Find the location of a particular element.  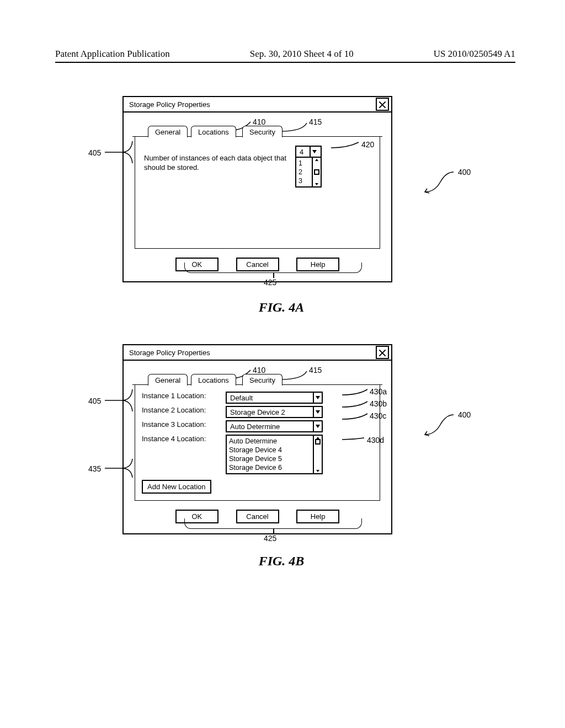

location-label: Instance 3 Location: is located at coordinates (180, 426).